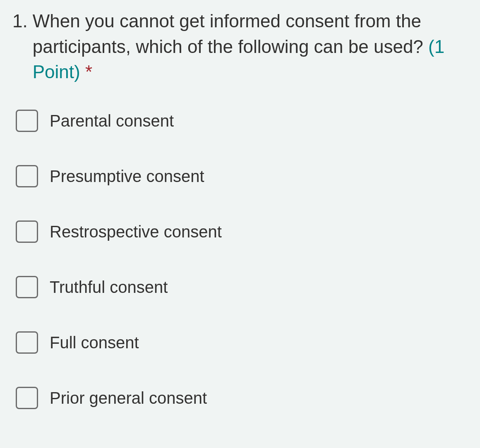  What do you see at coordinates (136, 232) in the screenshot?
I see `option-label: Restrospective consent` at bounding box center [136, 232].